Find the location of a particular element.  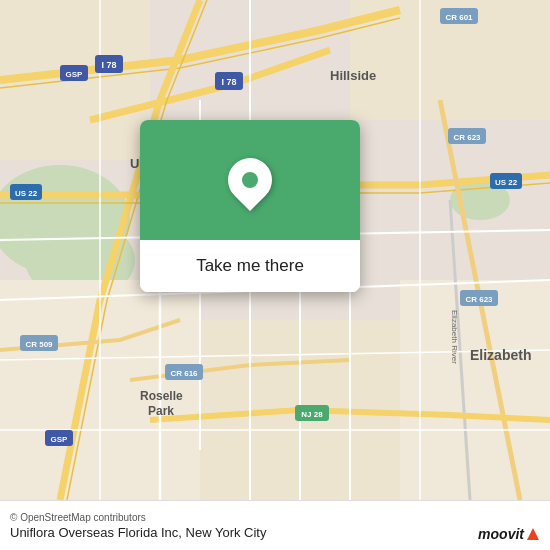

svg-text: Hillside is located at coordinates (353, 76).